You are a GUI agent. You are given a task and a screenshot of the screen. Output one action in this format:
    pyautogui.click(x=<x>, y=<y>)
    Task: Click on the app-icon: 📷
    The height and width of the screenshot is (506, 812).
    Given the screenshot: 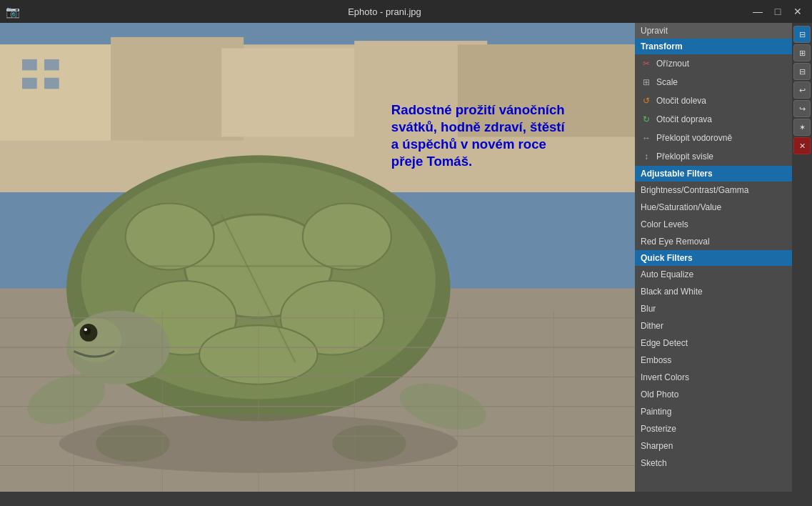 What is the action you would take?
    pyautogui.click(x=13, y=11)
    